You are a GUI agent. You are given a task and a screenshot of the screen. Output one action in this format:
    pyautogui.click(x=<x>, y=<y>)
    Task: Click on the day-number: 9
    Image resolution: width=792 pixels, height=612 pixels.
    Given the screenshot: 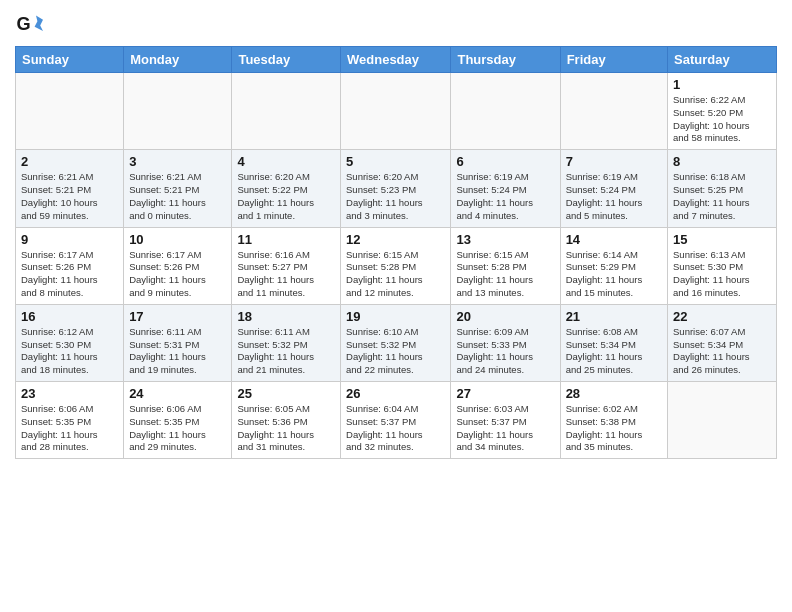 What is the action you would take?
    pyautogui.click(x=70, y=240)
    